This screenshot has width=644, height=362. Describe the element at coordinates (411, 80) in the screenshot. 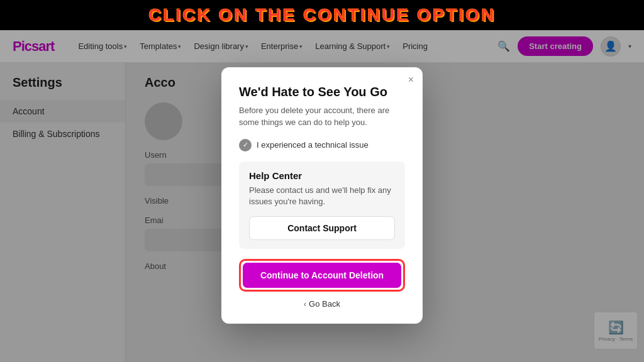

I see `modal-close-button: ×` at that location.